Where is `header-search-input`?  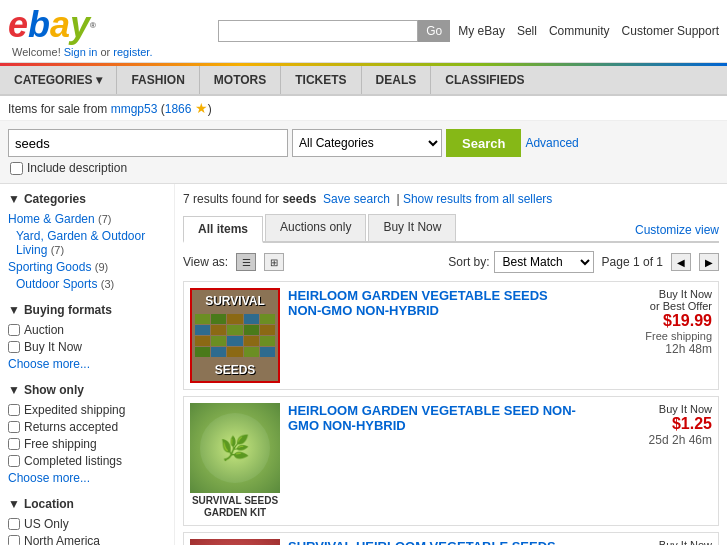
header-search-input is located at coordinates (318, 31).